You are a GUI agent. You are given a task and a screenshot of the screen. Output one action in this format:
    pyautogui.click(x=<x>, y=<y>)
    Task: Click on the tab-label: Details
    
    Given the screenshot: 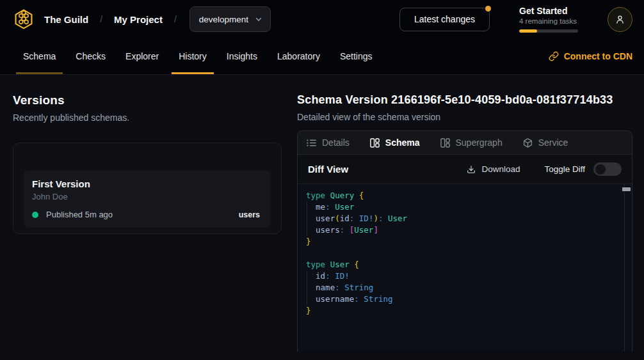 What is the action you would take?
    pyautogui.click(x=335, y=143)
    